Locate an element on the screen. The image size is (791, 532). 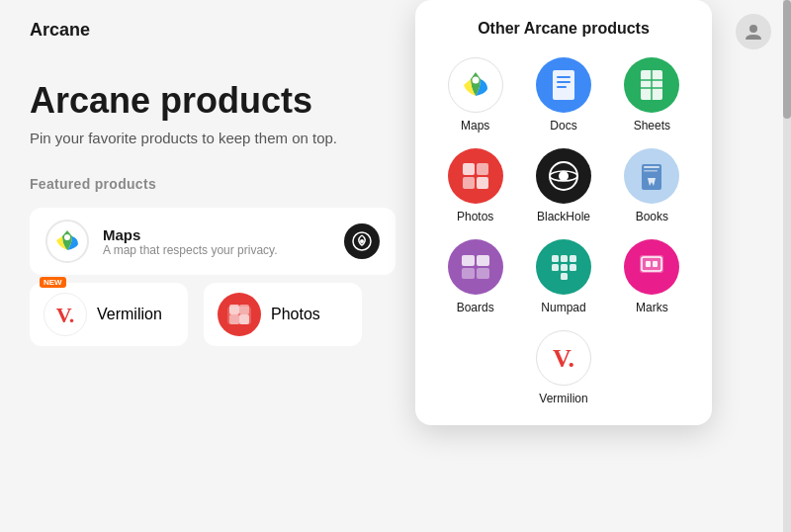
grid-product-photos: Photos is located at coordinates (476, 186).